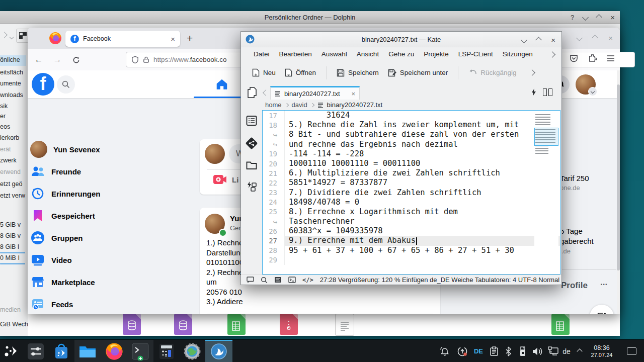 This screenshot has height=362, width=644. What do you see at coordinates (252, 121) in the screenshot?
I see `documents-panel-icon` at bounding box center [252, 121].